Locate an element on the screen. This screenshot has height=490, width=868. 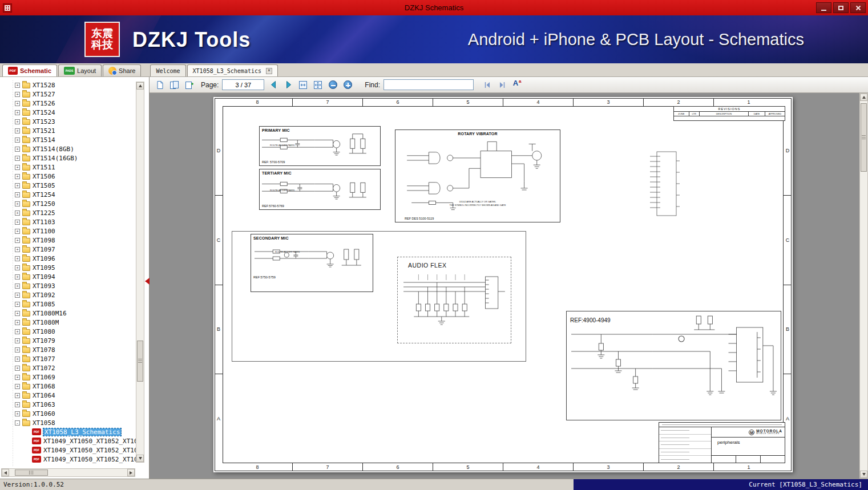
tab-xt1058-l3-schematics: XT1058_L3_Schematics × is located at coordinates (233, 71).